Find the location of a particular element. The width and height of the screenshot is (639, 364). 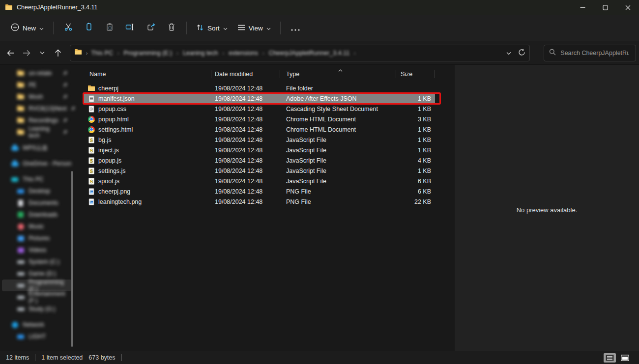

back-button is located at coordinates (11, 53).